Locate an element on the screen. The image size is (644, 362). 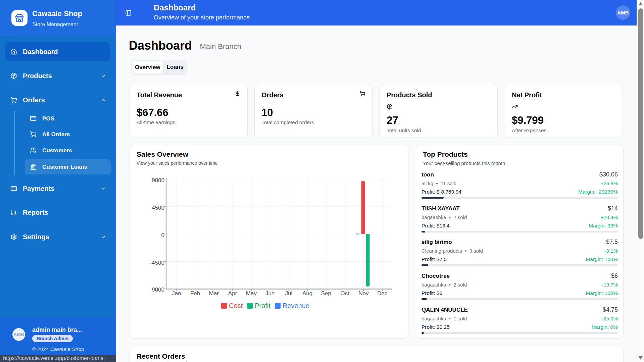
svg-text: Jun is located at coordinates (270, 293).